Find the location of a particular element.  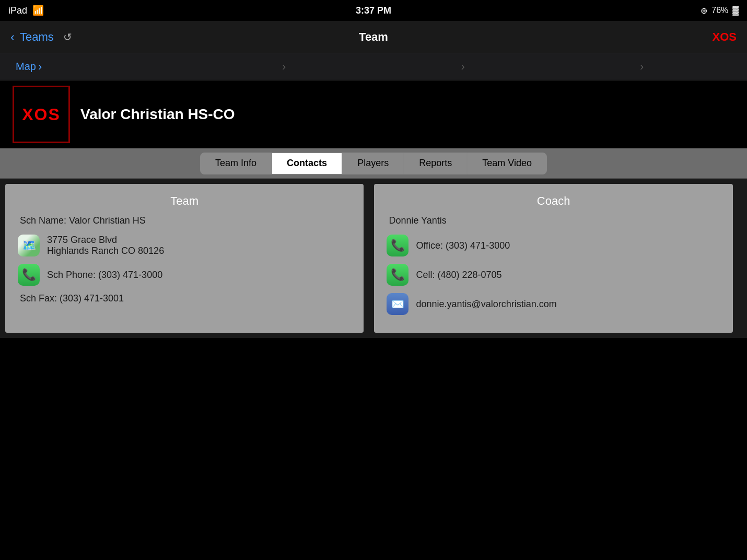

coach-name: Donnie Yantis is located at coordinates (553, 220).